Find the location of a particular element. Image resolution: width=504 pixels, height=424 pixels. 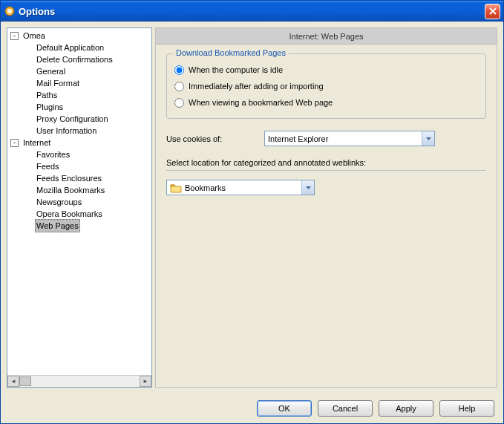

cookies-label: Use cookies of: is located at coordinates (211, 139).